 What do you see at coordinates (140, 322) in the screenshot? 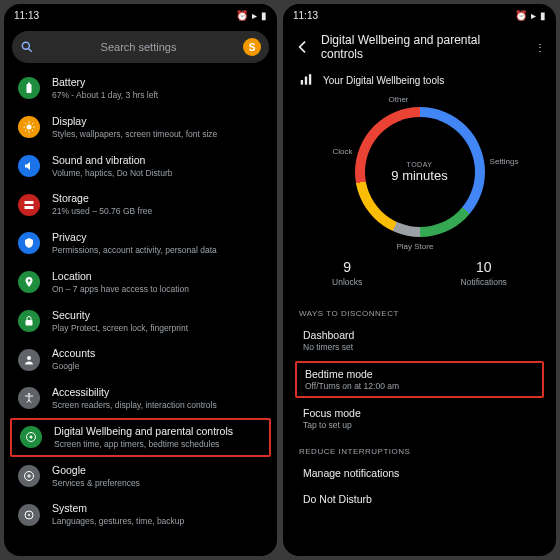
I see `settings-item-security: Security Play Protect, screen lock, fing…` at bounding box center [140, 322].